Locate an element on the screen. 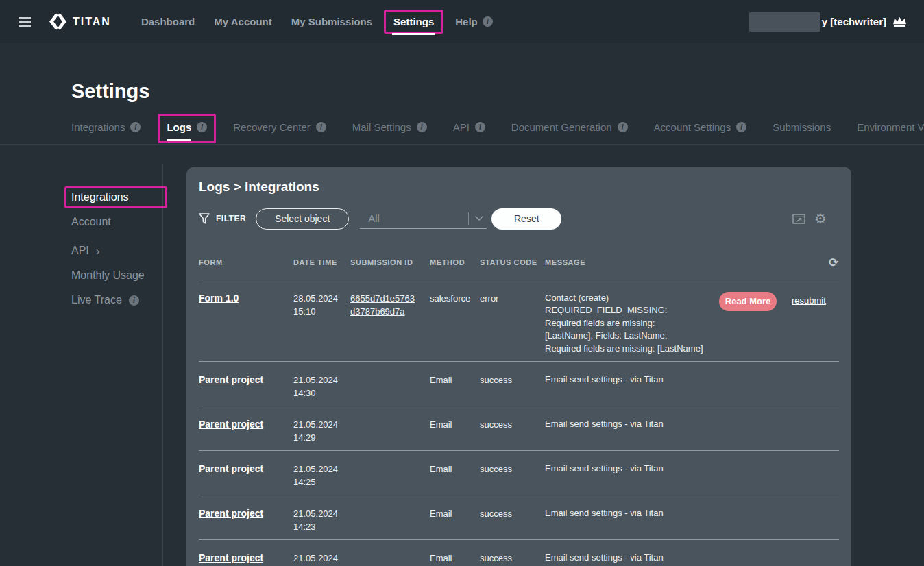  object-filter-dropdown: All is located at coordinates (424, 219).